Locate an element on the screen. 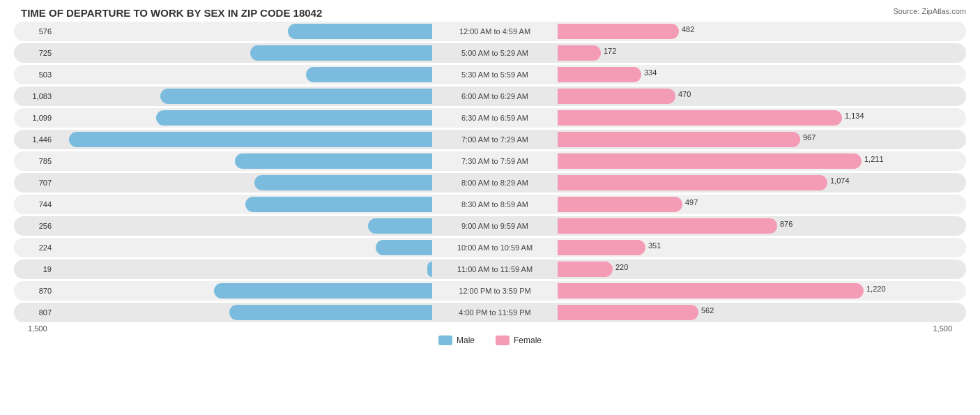 The width and height of the screenshot is (980, 415). table-row: 57612:00 AM to 4:59 AM482 is located at coordinates (490, 31).